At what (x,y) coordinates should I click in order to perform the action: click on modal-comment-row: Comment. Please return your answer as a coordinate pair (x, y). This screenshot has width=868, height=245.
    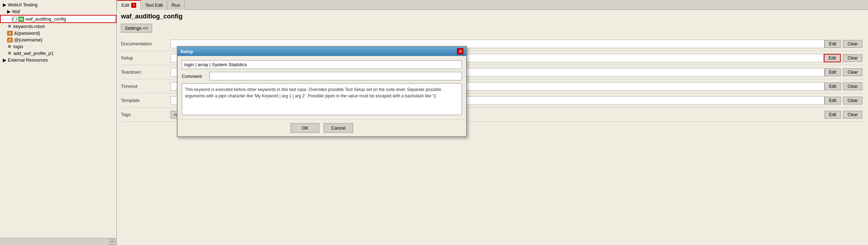
    Looking at the image, I should click on (322, 76).